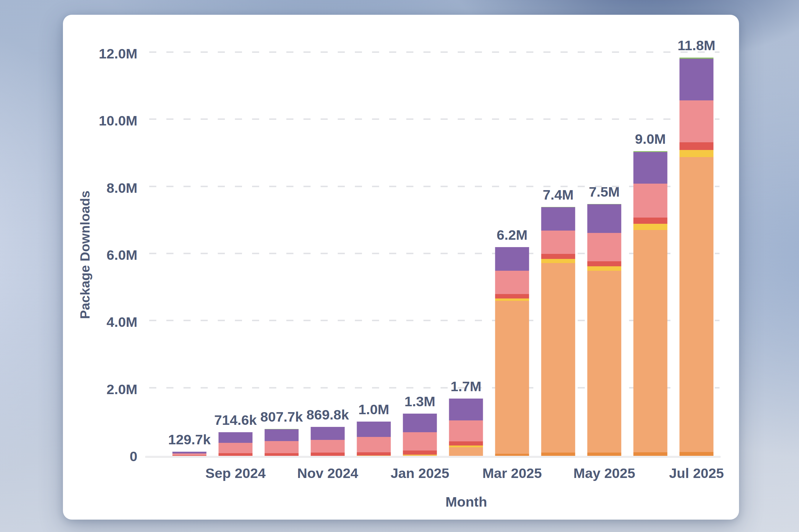 Image resolution: width=799 pixels, height=532 pixels. What do you see at coordinates (85, 254) in the screenshot?
I see `y-axis-title: Package Downloads` at bounding box center [85, 254].